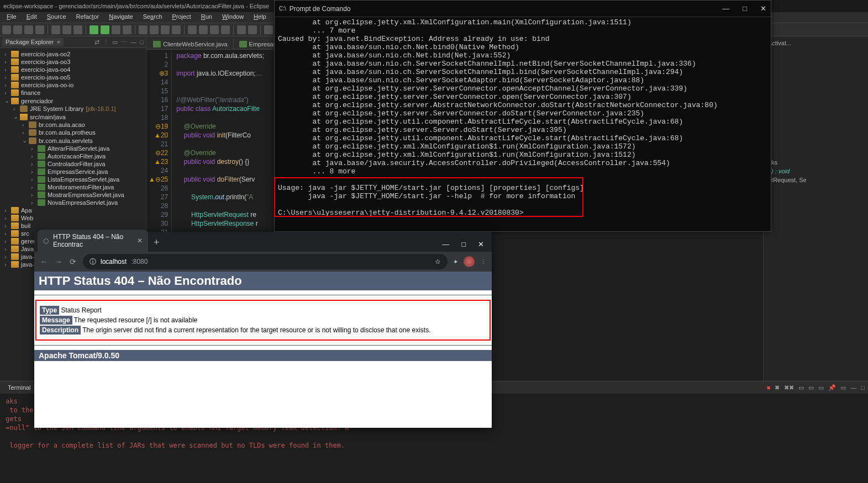 This screenshot has height=483, width=868. Describe the element at coordinates (73, 203) in the screenshot. I see `tree-item: ›NovaEmpresaServlet.java` at that location.